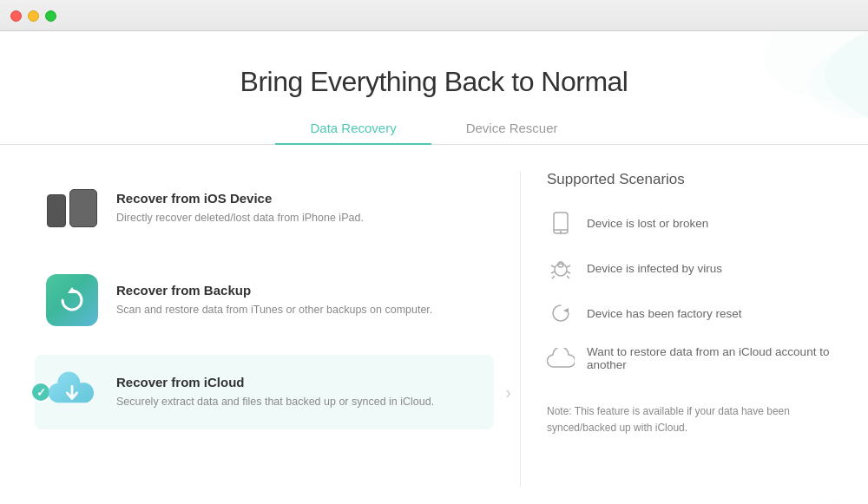 The width and height of the screenshot is (868, 504). Describe the element at coordinates (690, 268) in the screenshot. I see `scenario-virus: Device is infected by virus` at that location.